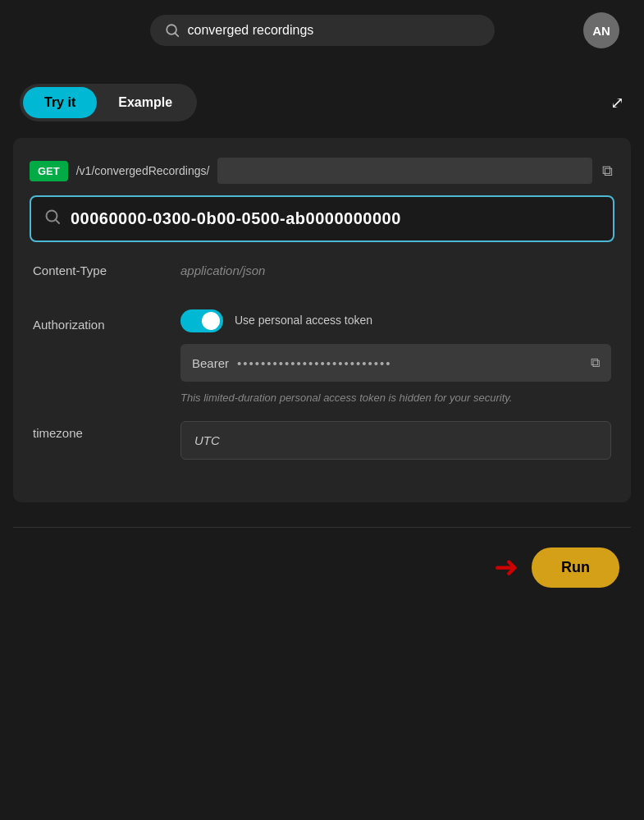  What do you see at coordinates (322, 171) in the screenshot?
I see `get-row: GET /v1/convergedRecordings/ ⧉` at bounding box center [322, 171].